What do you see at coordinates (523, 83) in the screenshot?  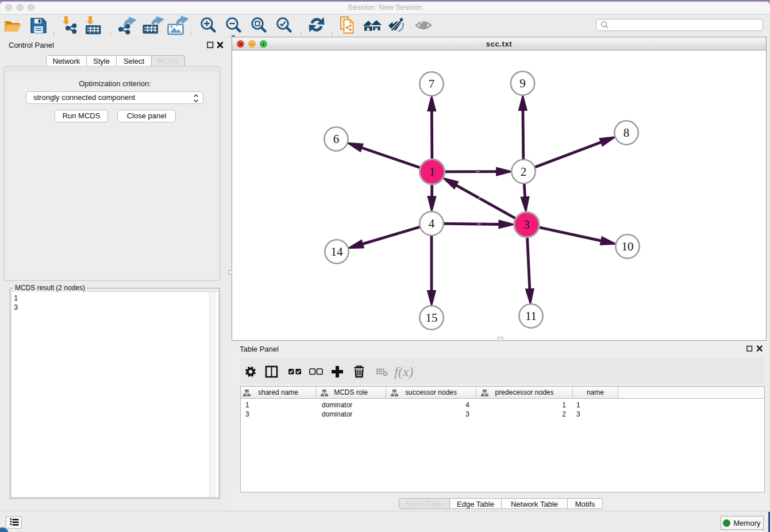 I see `svg-text: 9` at bounding box center [523, 83].